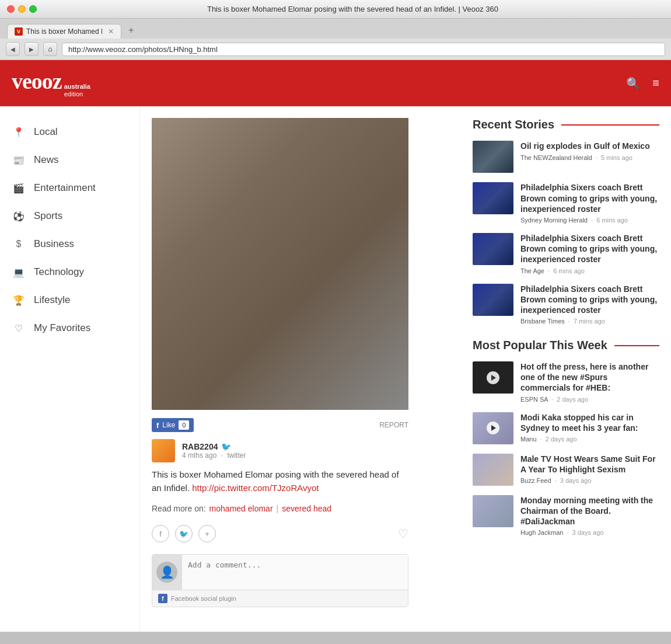  I want to click on recent-stories-heading: Recent Stories, so click(566, 125).